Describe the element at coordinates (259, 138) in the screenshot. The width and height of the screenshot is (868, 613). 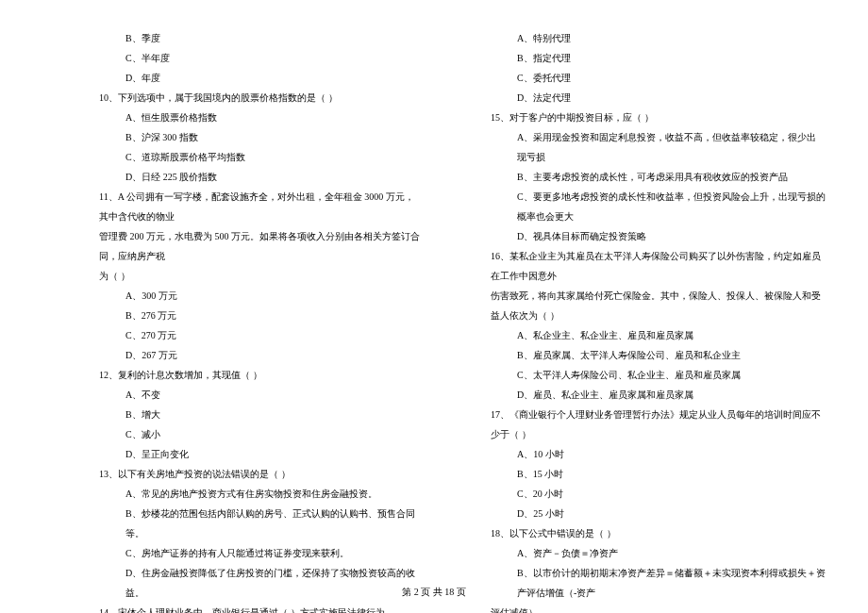
I see `q10-option-b: B、沪深 300 指数` at that location.